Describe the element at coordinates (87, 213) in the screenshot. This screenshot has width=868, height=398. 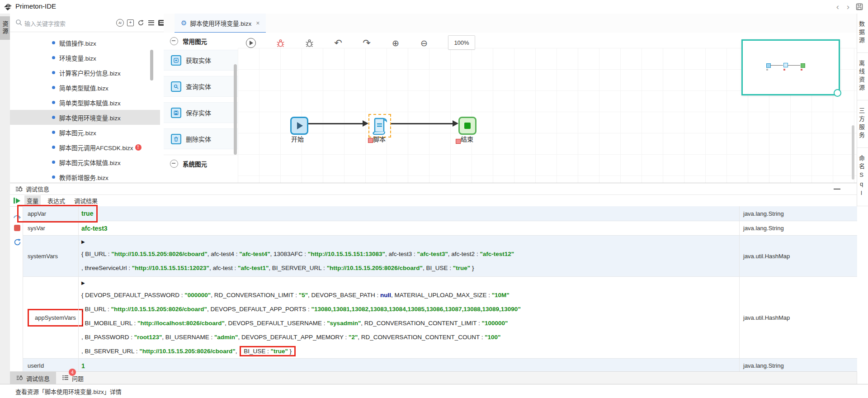
I see `variable-value: true` at that location.